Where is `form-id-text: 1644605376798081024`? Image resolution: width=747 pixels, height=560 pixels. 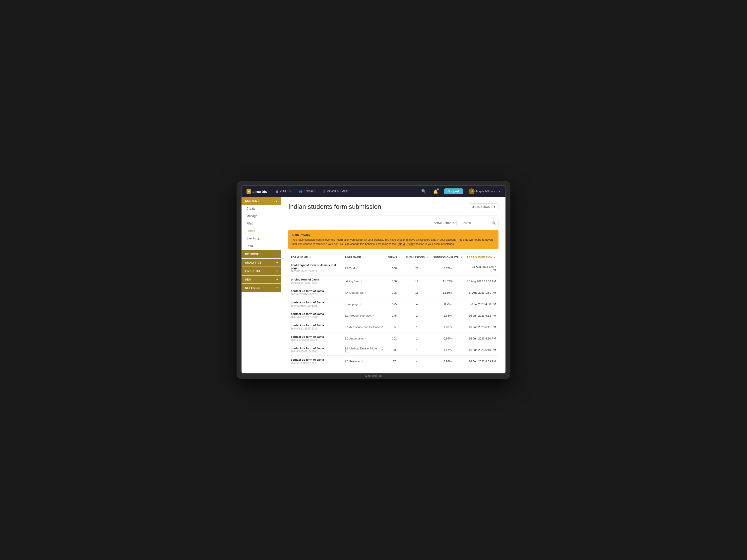
form-id-text: 1644605376798081024 is located at coordinates (315, 340).